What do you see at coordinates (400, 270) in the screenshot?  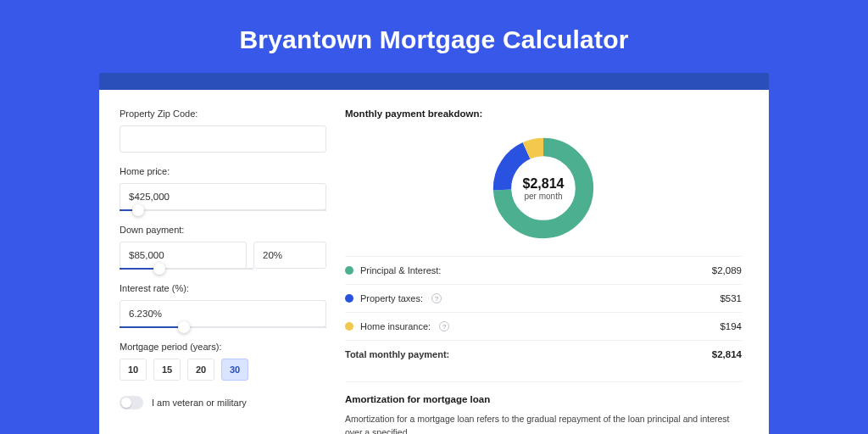 I see `legend-label-principal: Principal & Interest:` at bounding box center [400, 270].